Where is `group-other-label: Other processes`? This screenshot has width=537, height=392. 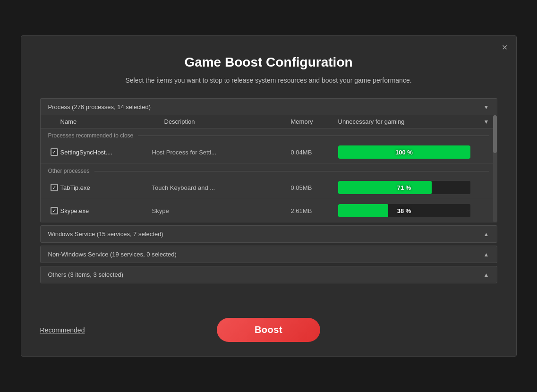 group-other-label: Other processes is located at coordinates (269, 170).